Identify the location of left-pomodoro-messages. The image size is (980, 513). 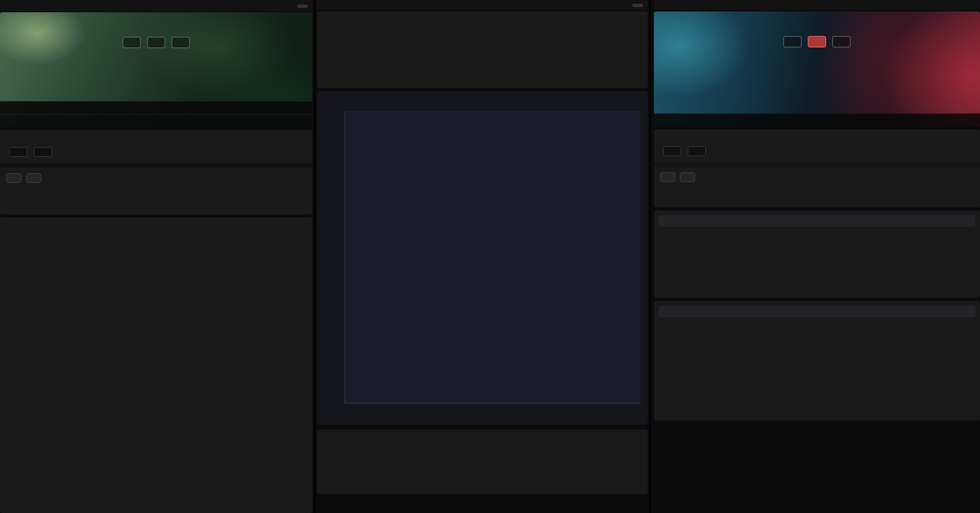
(156, 114).